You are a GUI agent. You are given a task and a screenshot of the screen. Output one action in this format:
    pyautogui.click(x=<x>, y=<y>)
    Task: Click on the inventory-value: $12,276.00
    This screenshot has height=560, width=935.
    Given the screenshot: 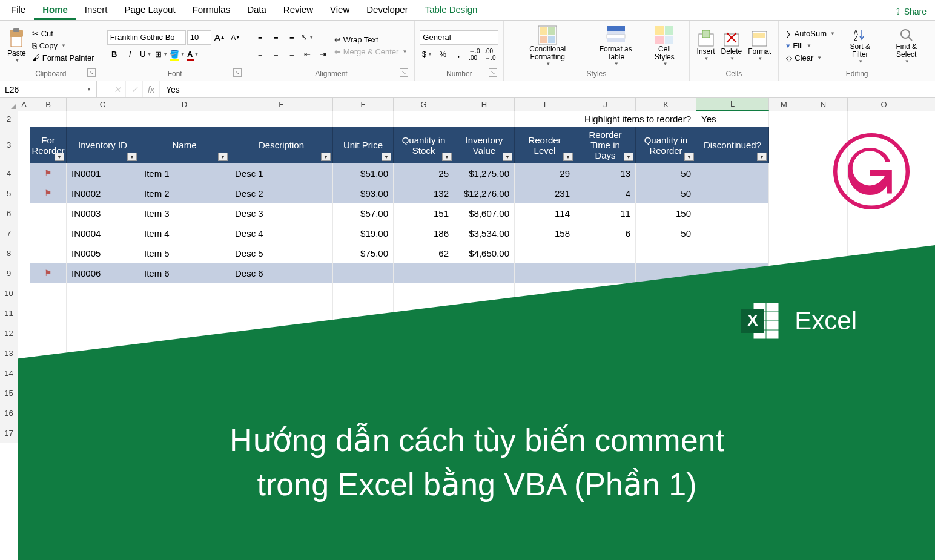 What is the action you would take?
    pyautogui.click(x=484, y=194)
    